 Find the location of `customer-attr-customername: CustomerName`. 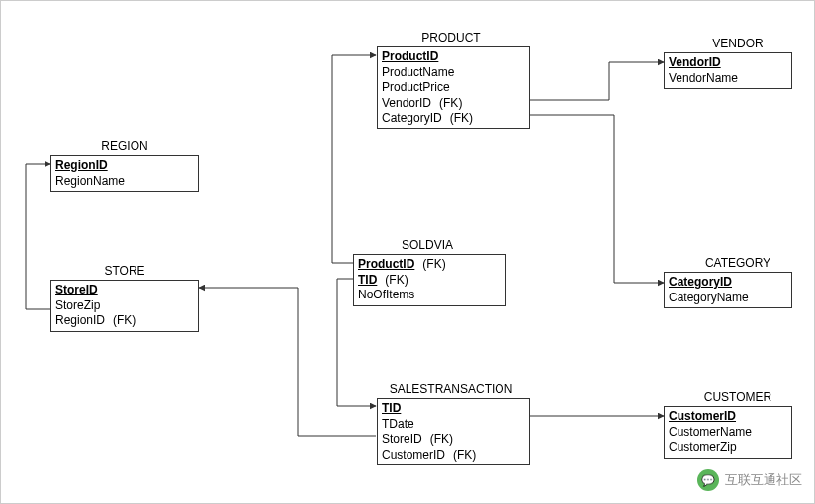

customer-attr-customername: CustomerName is located at coordinates (728, 433).